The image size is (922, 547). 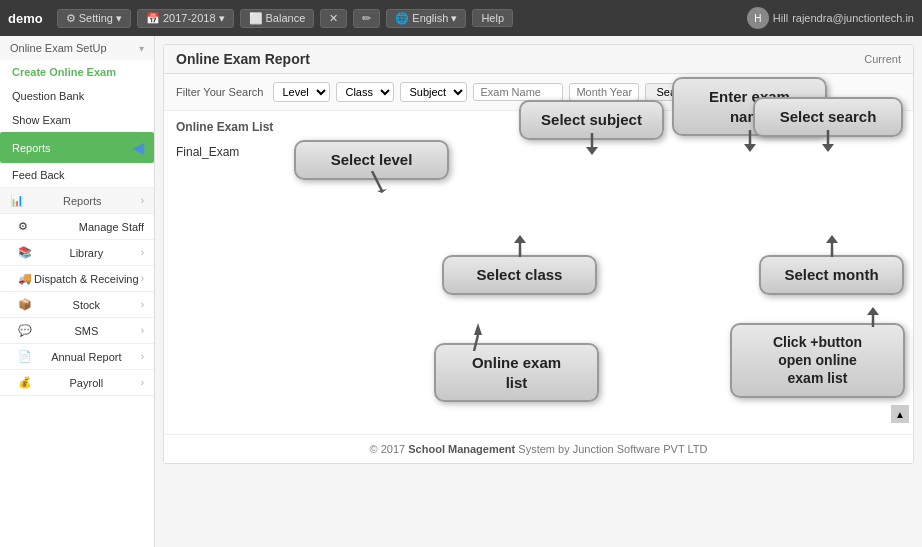 I want to click on sidebar-item-create-online-exam: Create Online Exam, so click(x=77, y=72).